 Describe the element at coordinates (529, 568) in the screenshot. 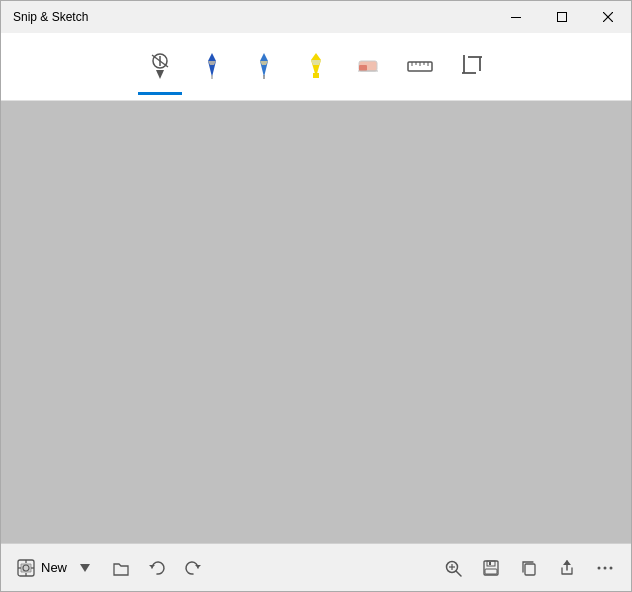

I see `copy-icon` at that location.